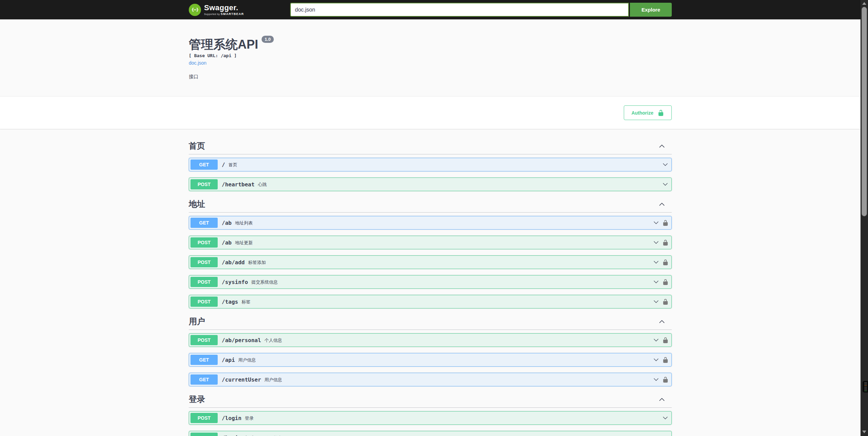 The width and height of the screenshot is (868, 436). What do you see at coordinates (430, 418) in the screenshot?
I see `operation-summary: POST /login 登录` at bounding box center [430, 418].